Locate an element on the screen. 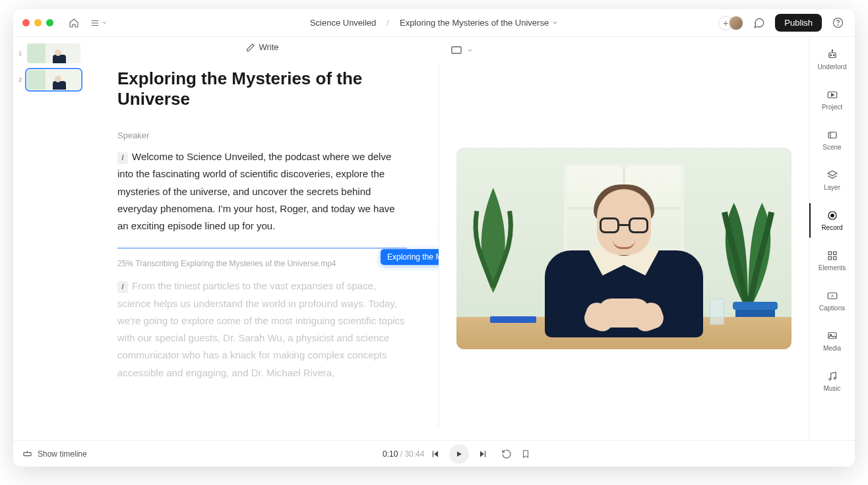  sidebar-label: Scene is located at coordinates (832, 148).